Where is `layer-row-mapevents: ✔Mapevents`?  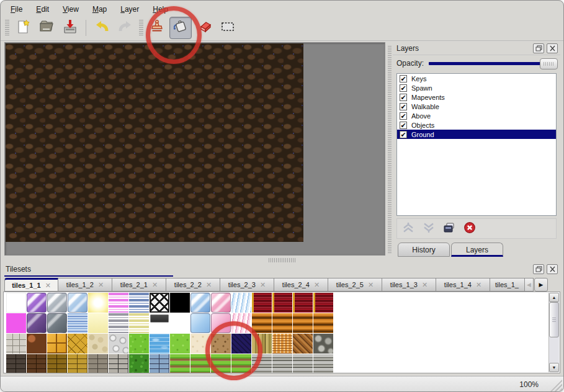 layer-row-mapevents: ✔Mapevents is located at coordinates (477, 97).